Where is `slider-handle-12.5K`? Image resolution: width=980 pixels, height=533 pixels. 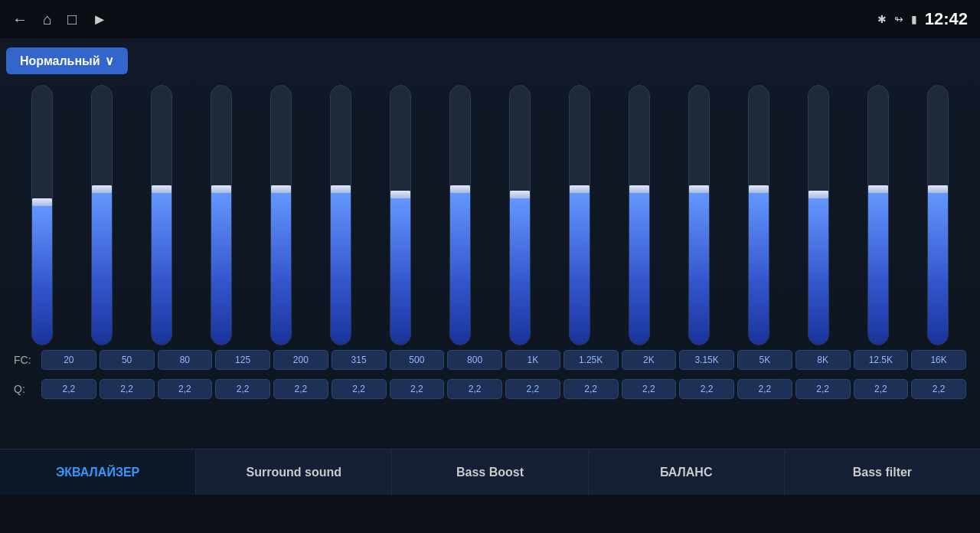 slider-handle-12.5K is located at coordinates (878, 189).